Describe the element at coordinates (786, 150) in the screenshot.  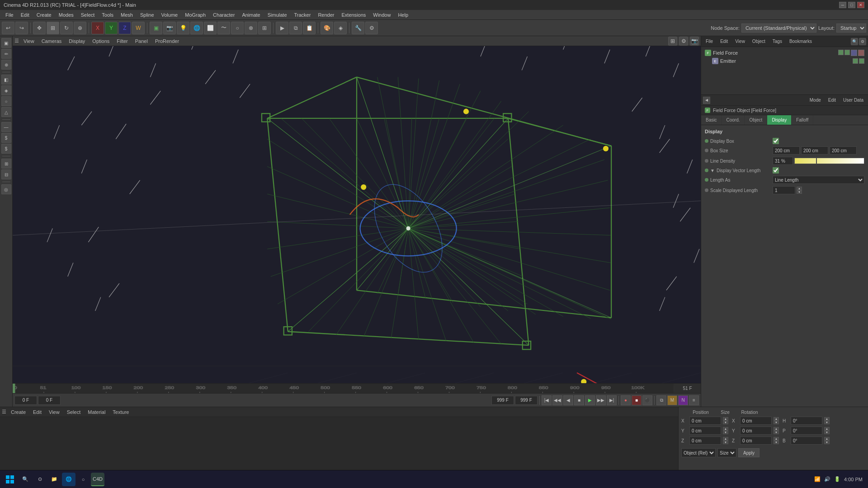
I see `box-size-x-input` at that location.